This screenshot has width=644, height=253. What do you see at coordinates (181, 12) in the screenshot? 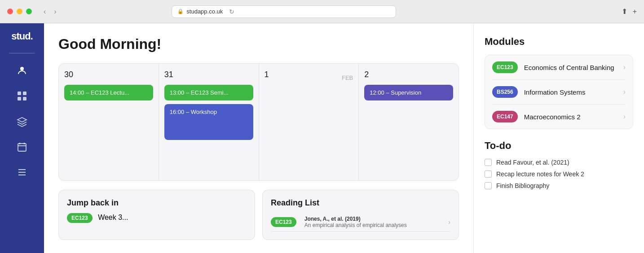
I see `lock-icon: 🔒` at bounding box center [181, 12].